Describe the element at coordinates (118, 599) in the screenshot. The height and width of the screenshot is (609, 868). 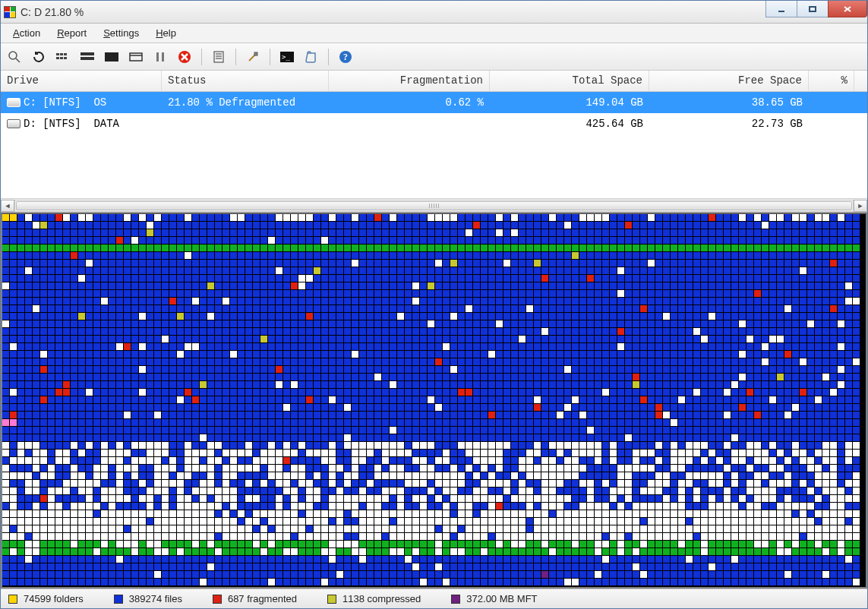
I see `swatch-files` at that location.